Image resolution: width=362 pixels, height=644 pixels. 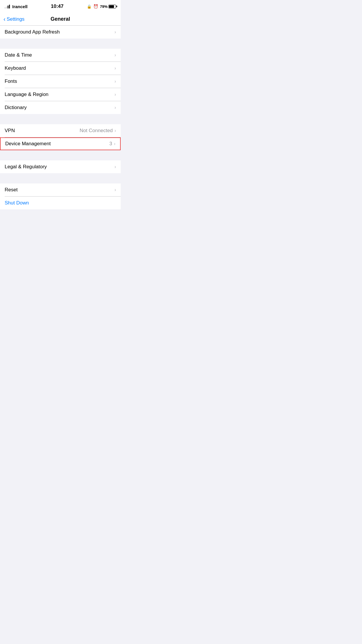 What do you see at coordinates (96, 131) in the screenshot?
I see `item-value-vpn: Not Connected` at bounding box center [96, 131].